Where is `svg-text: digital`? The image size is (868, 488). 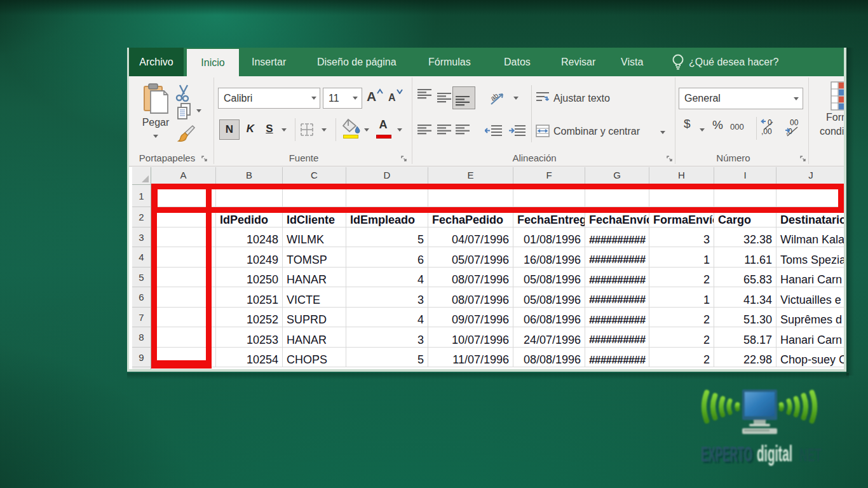
svg-text: digital is located at coordinates (775, 454).